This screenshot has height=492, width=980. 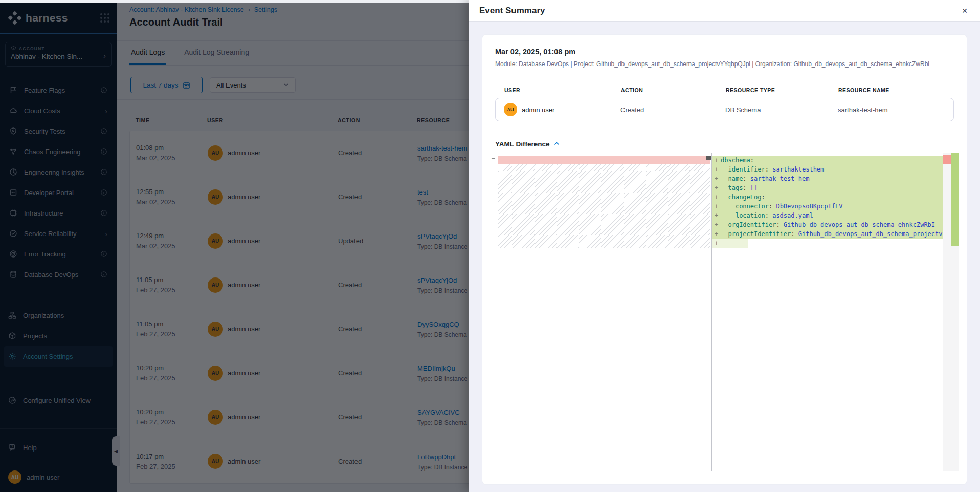 I want to click on drawer-title: Event Summary, so click(x=513, y=11).